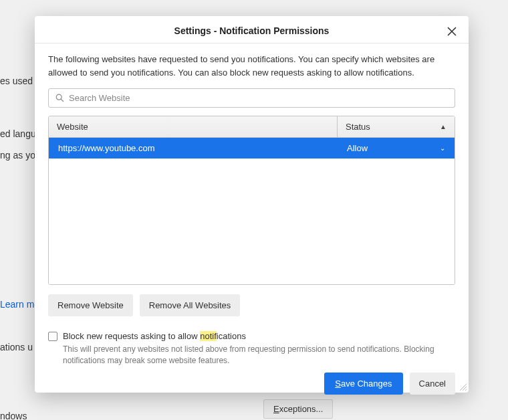  Describe the element at coordinates (396, 148) in the screenshot. I see `cell-status-dropdown: Allow ⌄` at that location.